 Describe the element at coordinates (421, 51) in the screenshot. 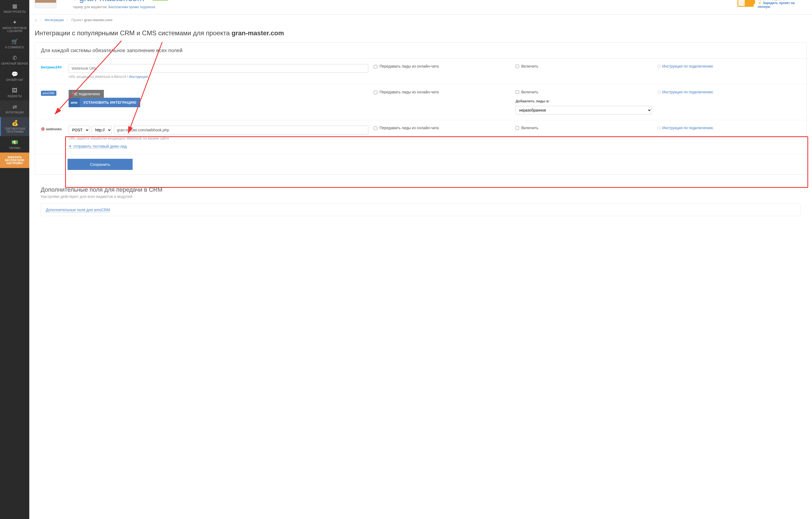

I see `panel-heading: Для каждой системы обязательное заполнен…` at that location.